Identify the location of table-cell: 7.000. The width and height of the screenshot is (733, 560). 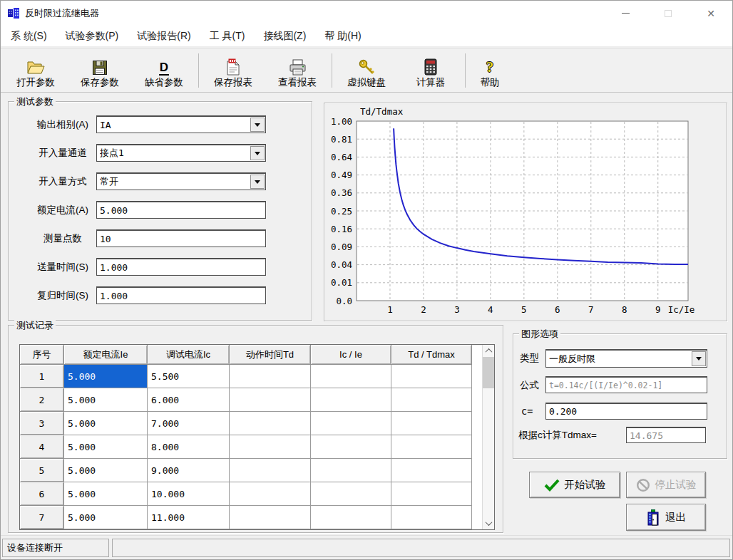
(188, 423).